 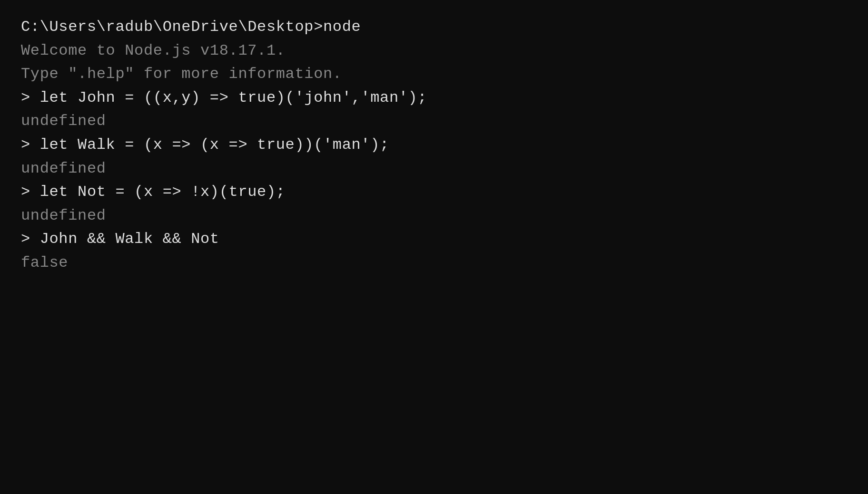 I want to click on terminal-line-2: Type ".help" for more information., so click(x=434, y=74).